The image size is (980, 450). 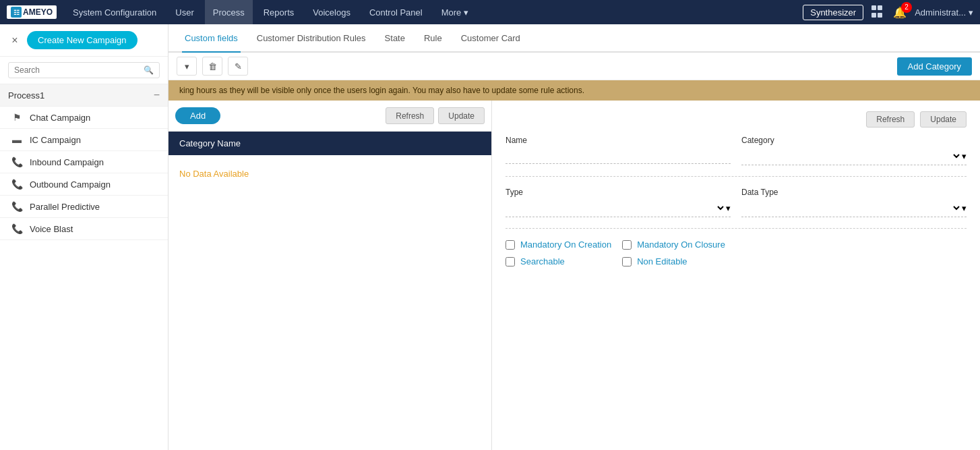 What do you see at coordinates (935, 66) in the screenshot?
I see `add-category-button: Add Category` at bounding box center [935, 66].